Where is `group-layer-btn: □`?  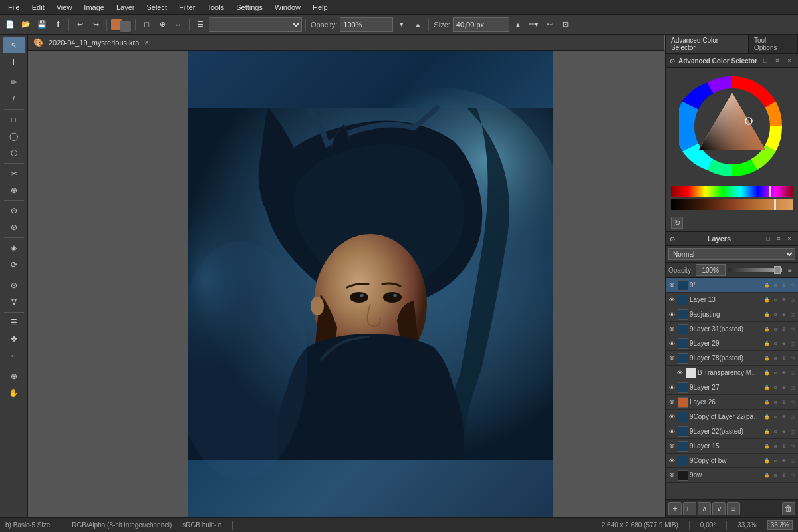
group-layer-btn: □ is located at coordinates (690, 509).